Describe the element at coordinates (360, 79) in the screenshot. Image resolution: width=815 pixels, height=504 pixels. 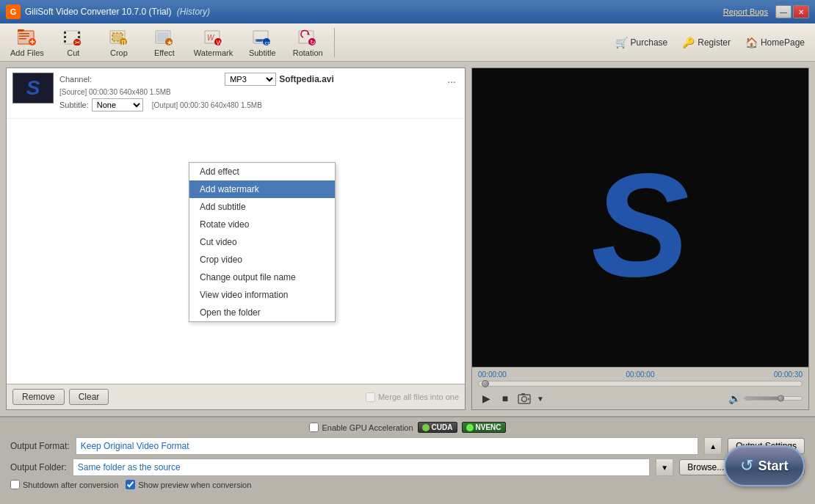
I see `filename-text: Softpedia.avi` at that location.